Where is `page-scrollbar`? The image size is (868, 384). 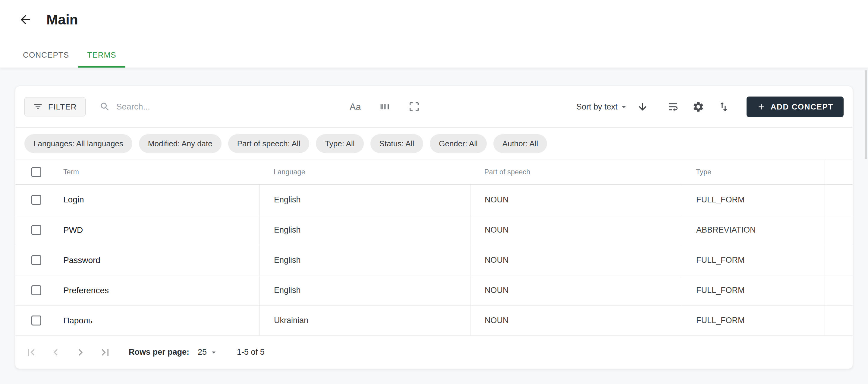
page-scrollbar is located at coordinates (866, 115).